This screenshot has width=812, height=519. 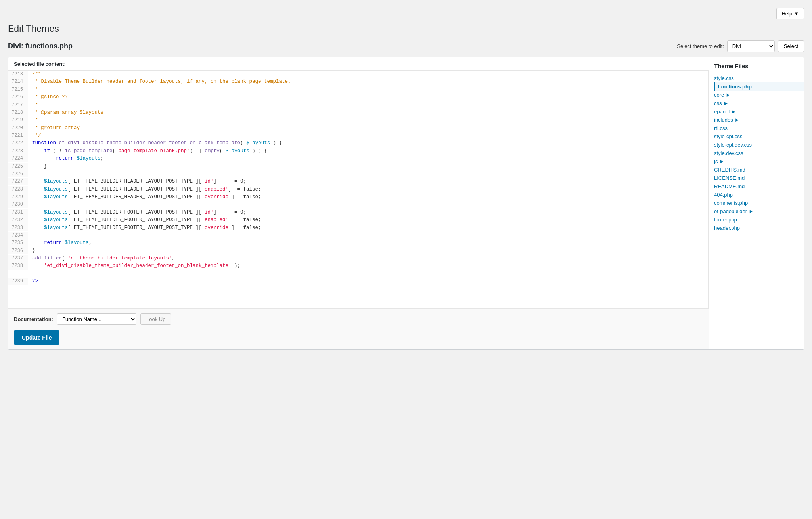 I want to click on code-line: 7215 *, so click(x=358, y=90).